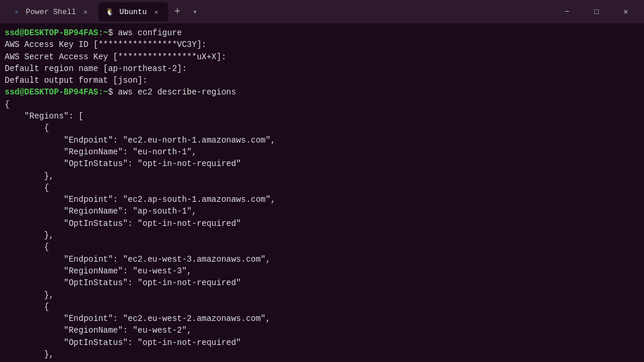 This screenshot has height=362, width=644. I want to click on new-tab-button: +, so click(178, 12).